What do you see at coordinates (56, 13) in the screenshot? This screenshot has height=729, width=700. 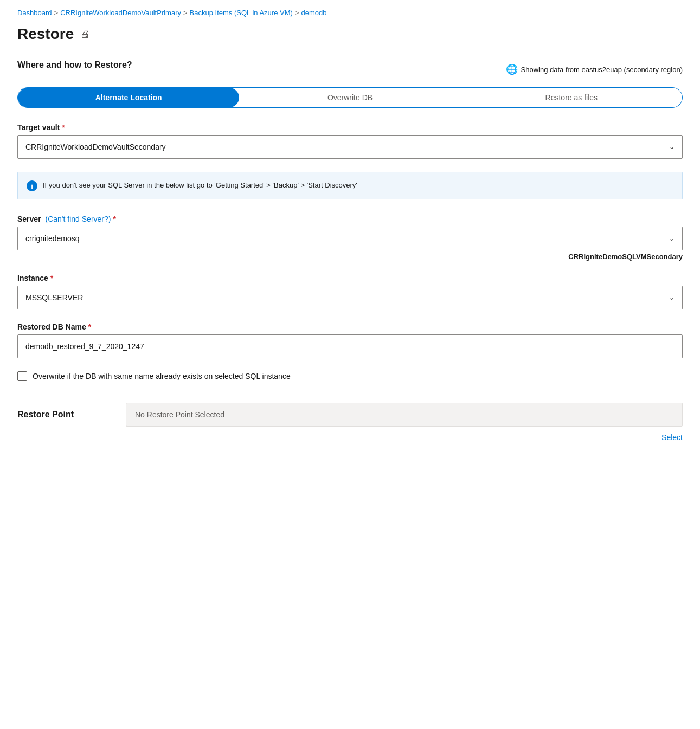 I see `breadcrumb-sep-1: >` at bounding box center [56, 13].